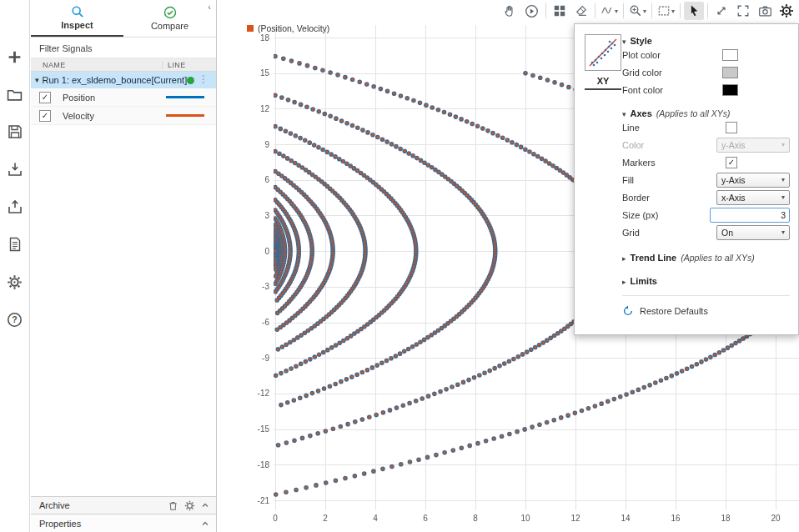 The image size is (799, 532). I want to click on pointer-tool-button, so click(694, 11).